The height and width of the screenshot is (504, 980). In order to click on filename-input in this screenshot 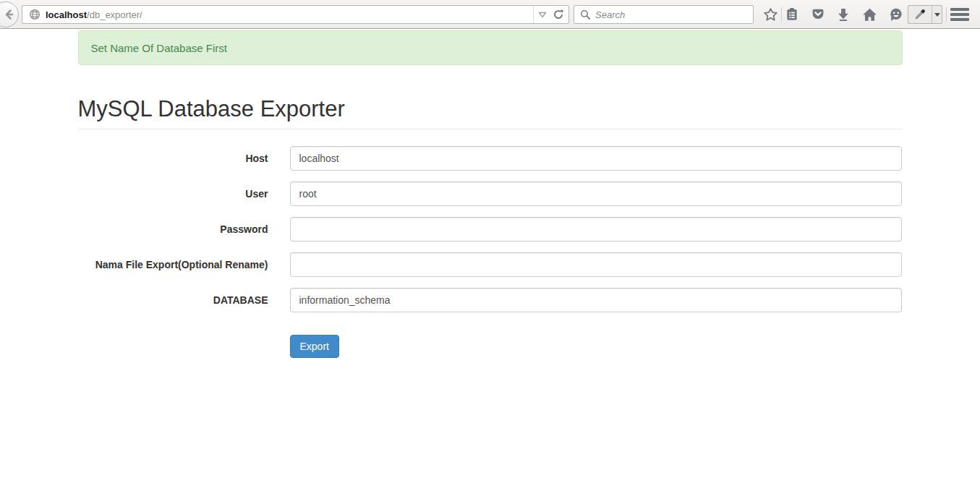, I will do `click(596, 265)`.